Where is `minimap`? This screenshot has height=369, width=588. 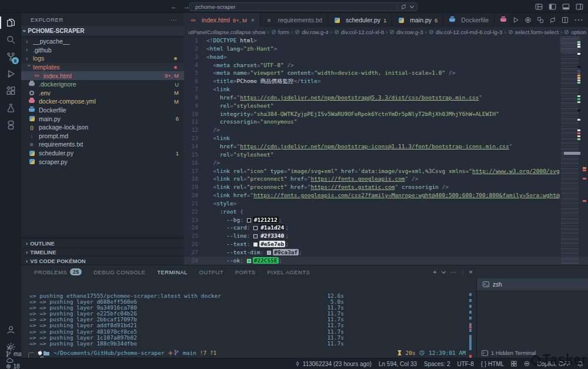
minimap is located at coordinates (570, 151).